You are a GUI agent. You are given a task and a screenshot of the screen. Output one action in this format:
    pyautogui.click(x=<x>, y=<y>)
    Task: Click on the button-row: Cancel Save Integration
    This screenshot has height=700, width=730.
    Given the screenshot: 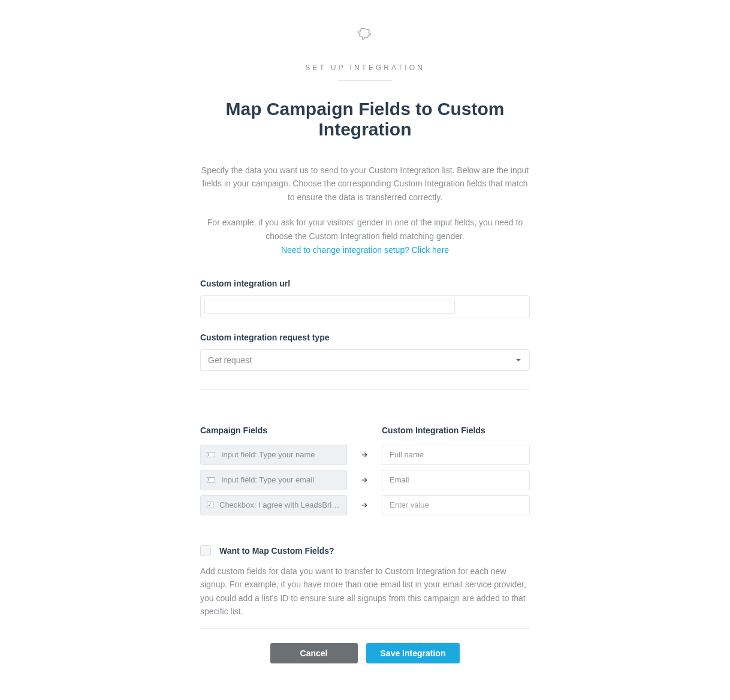 What is the action you would take?
    pyautogui.click(x=365, y=653)
    